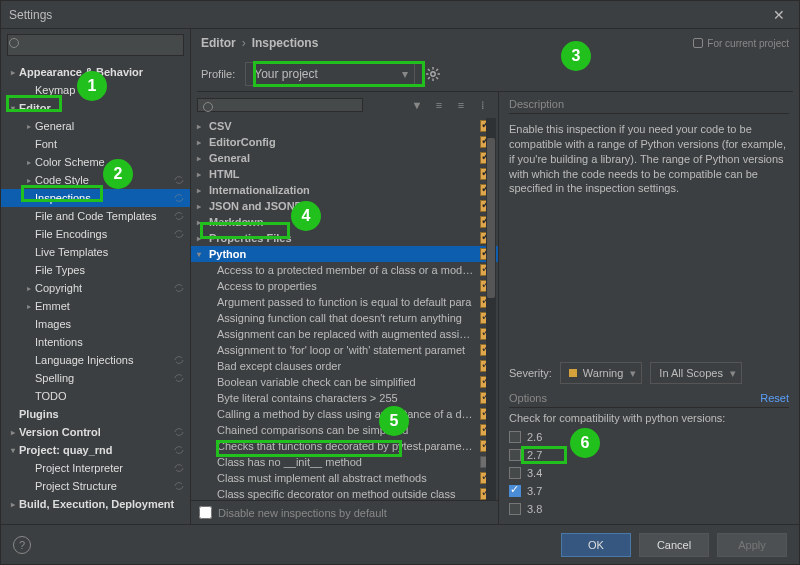  Describe the element at coordinates (344, 430) in the screenshot. I see `inspection-row: Chained comparisons can be simplified` at that location.